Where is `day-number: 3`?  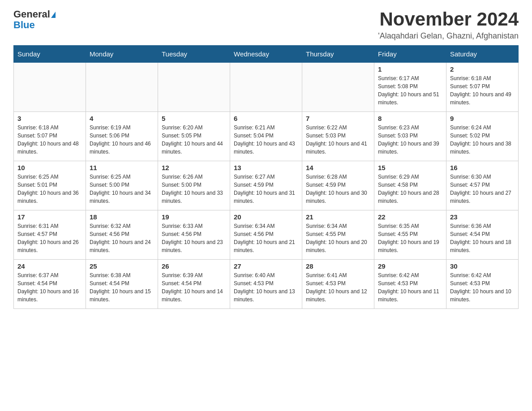
day-number: 3 is located at coordinates (50, 118).